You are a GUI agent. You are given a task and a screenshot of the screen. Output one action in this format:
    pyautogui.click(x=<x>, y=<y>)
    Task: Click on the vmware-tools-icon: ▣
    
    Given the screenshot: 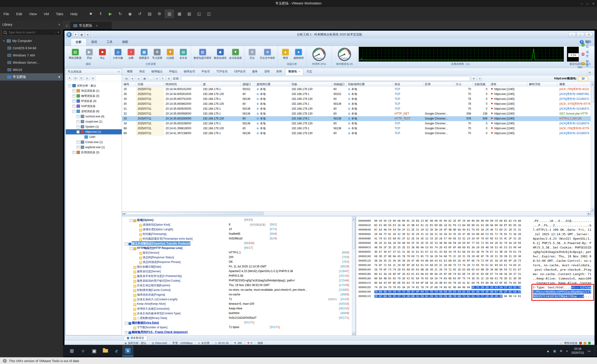 What is the action you would take?
    pyautogui.click(x=555, y=351)
    